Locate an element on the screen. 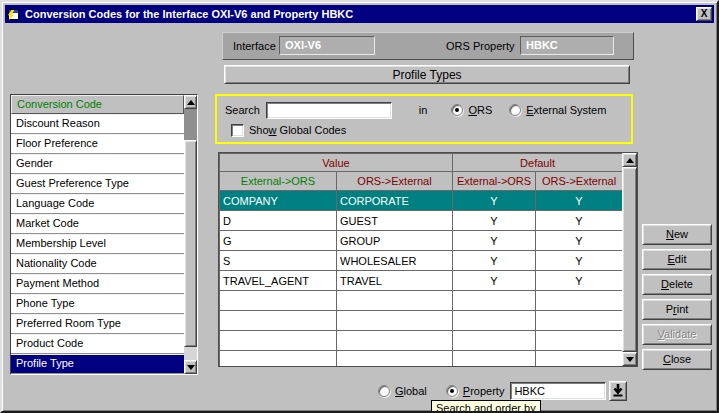 This screenshot has height=413, width=719. scroll-up-icon is located at coordinates (190, 102).